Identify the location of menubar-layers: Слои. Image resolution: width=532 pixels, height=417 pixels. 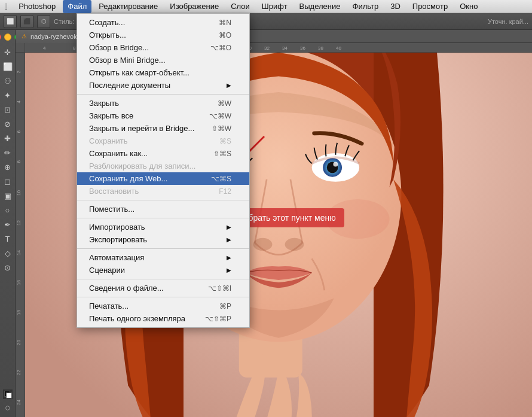
(240, 7).